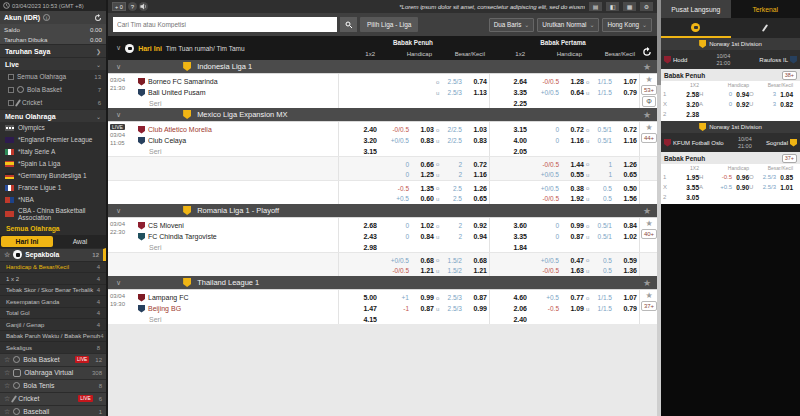 This screenshot has width=800, height=416. What do you see at coordinates (647, 52) in the screenshot?
I see `refresh-icon` at bounding box center [647, 52].